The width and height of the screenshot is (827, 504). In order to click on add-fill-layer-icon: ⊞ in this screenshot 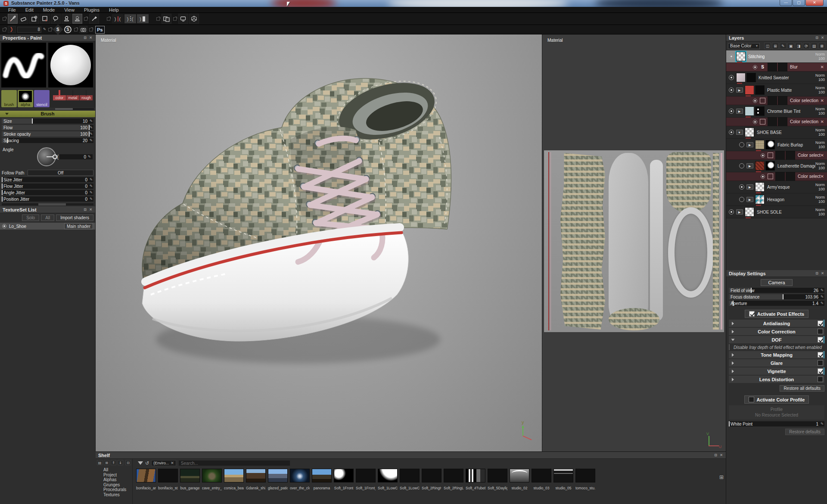, I will do `click(775, 46)`.